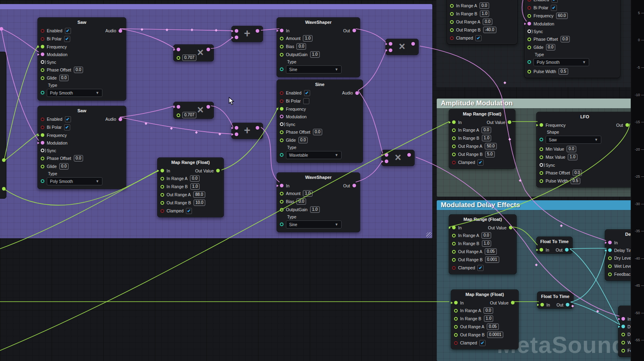  What do you see at coordinates (281, 210) in the screenshot?
I see `outputgain-input-pin` at bounding box center [281, 210].